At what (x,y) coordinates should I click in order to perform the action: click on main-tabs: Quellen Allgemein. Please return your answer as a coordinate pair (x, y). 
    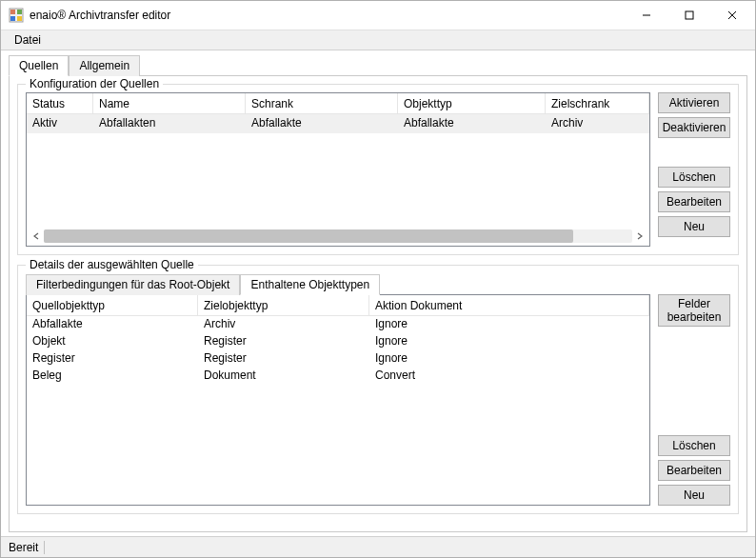
    Looking at the image, I should click on (382, 65).